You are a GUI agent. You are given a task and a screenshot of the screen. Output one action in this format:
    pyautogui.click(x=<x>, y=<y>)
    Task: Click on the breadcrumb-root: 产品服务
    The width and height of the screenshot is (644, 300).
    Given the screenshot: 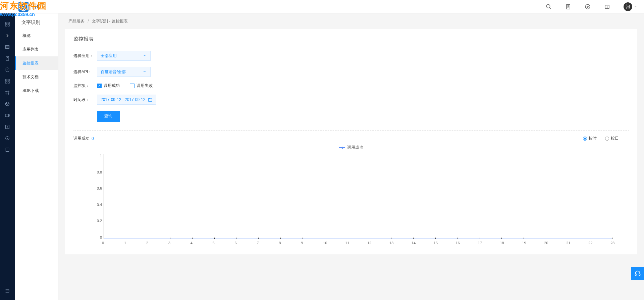 What is the action you would take?
    pyautogui.click(x=76, y=21)
    